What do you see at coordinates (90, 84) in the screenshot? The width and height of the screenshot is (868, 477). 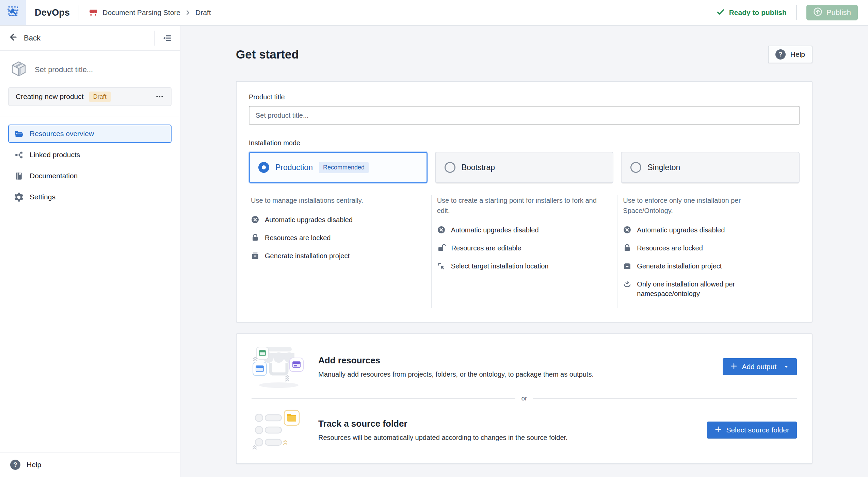 I see `product-summary: Set product title... Creating new produc…` at bounding box center [90, 84].